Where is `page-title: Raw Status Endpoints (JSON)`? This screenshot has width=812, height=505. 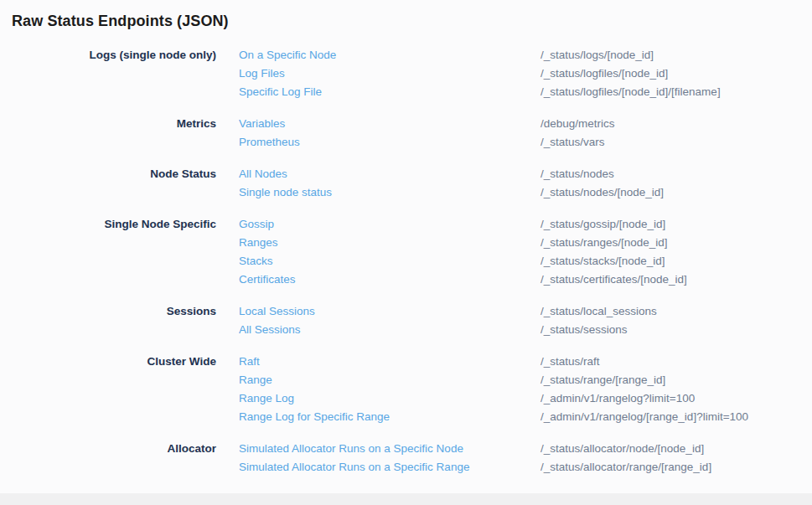 page-title: Raw Status Endpoints (JSON) is located at coordinates (412, 21).